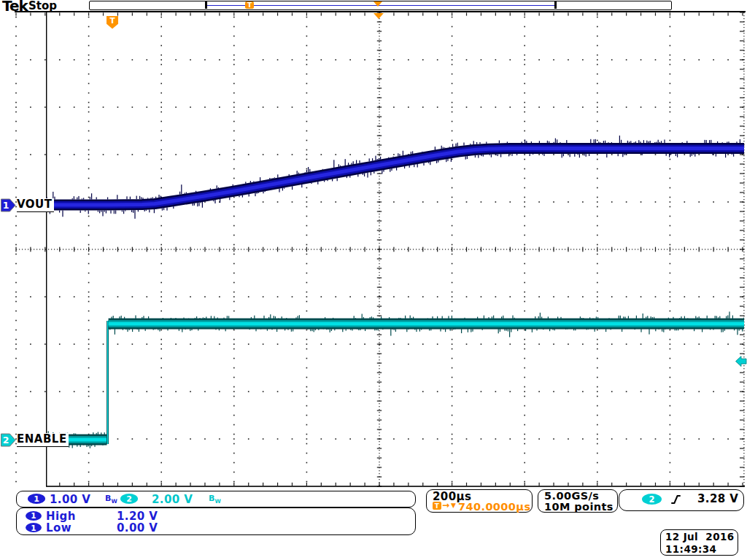  What do you see at coordinates (741, 362) in the screenshot?
I see `trigger-level-arrow` at bounding box center [741, 362].